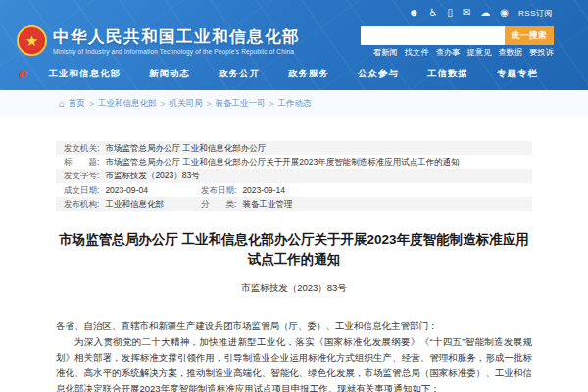 The width and height of the screenshot is (588, 392). Describe the element at coordinates (152, 175) in the screenshot. I see `meta-value: 市监标技发（2023）83号` at that location.